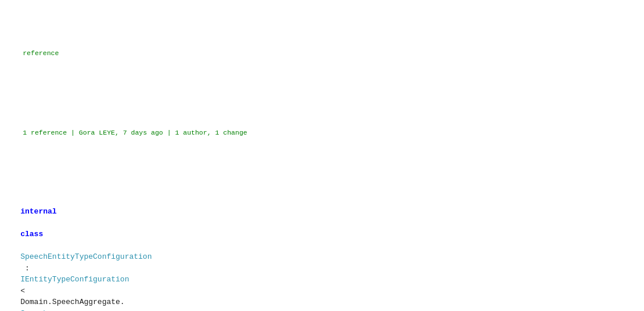 Image resolution: width=644 pixels, height=311 pixels. Describe the element at coordinates (74, 280) in the screenshot. I see `interface-name: IEntityTypeConfiguration` at that location.